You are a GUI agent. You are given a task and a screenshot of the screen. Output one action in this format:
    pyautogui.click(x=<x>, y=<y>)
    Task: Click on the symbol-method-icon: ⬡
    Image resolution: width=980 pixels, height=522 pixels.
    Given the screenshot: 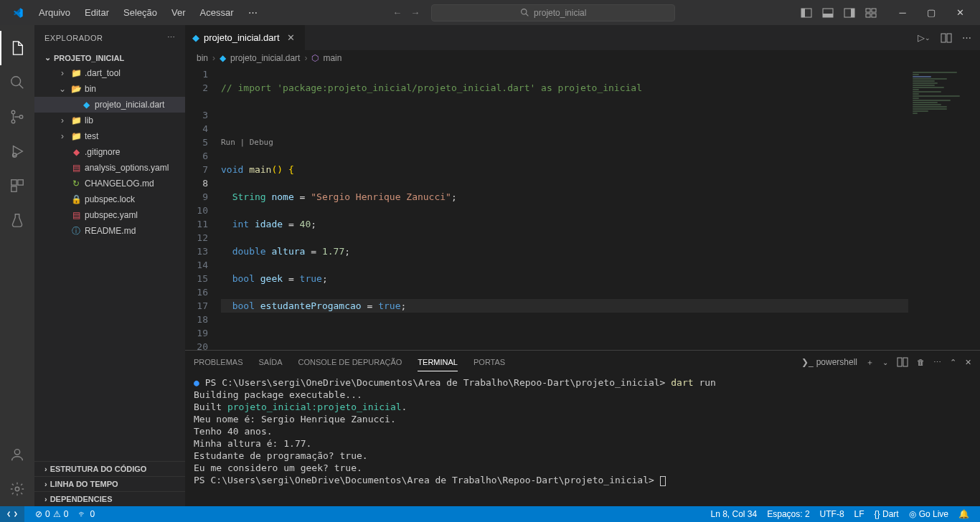 What is the action you would take?
    pyautogui.click(x=315, y=58)
    